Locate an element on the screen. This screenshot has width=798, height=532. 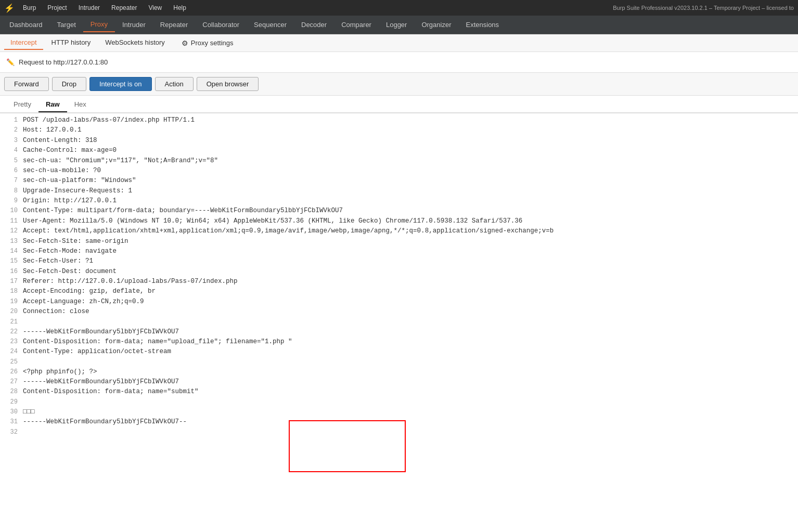
line-content: sec-ch-ua-platform: "Windows" is located at coordinates (408, 181).